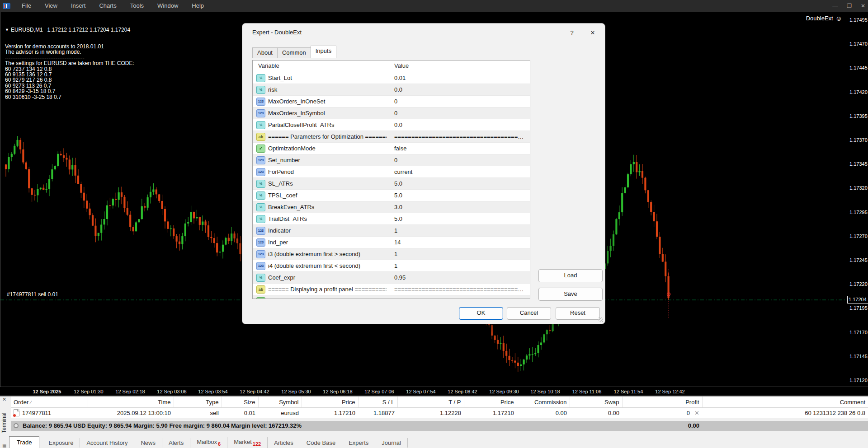 The height and width of the screenshot is (448, 868). What do you see at coordinates (460, 277) in the screenshot?
I see `param-value: 0.95` at bounding box center [460, 277].